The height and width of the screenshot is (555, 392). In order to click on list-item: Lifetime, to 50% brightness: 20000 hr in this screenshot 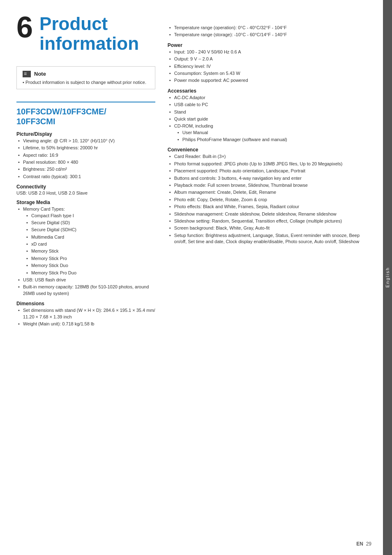, I will do `click(86, 148)`.